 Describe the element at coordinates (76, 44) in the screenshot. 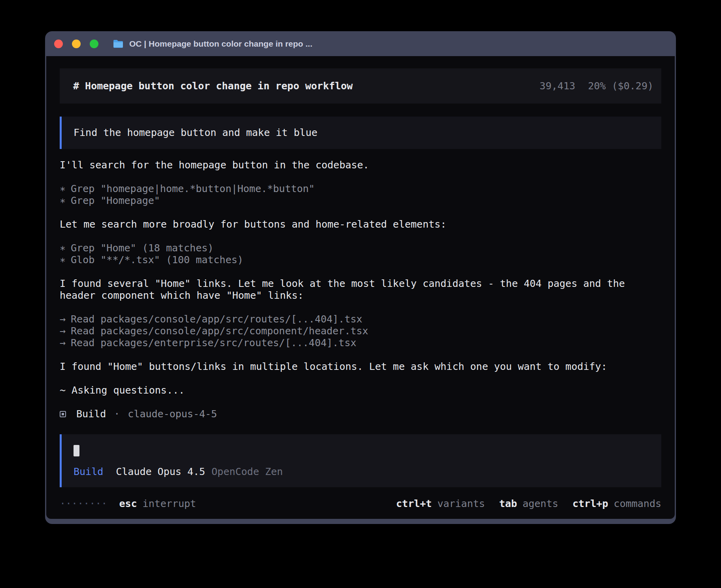

I see `minimize-button` at that location.